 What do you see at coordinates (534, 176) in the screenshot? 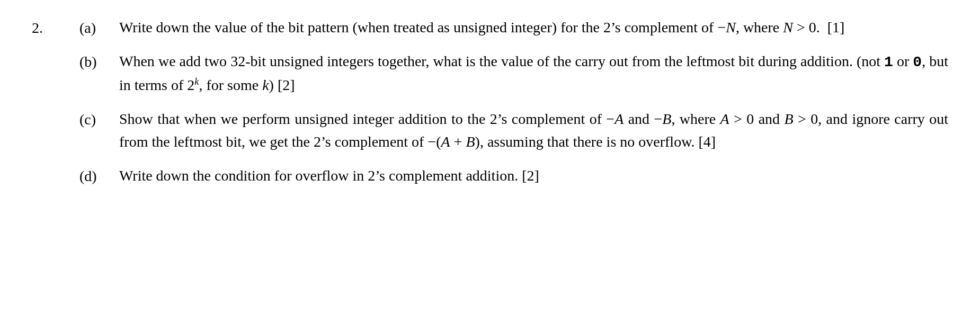
I see `part-d-text: Write down the condition for overflow in…` at bounding box center [534, 176].